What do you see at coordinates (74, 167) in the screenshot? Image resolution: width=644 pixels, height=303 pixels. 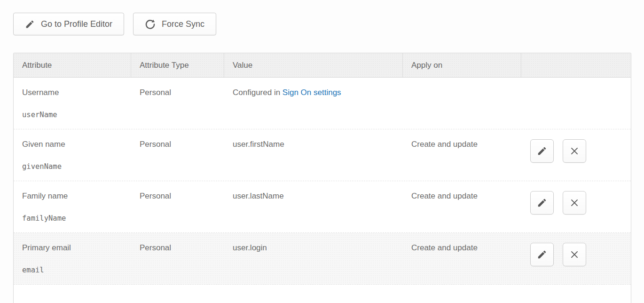 I see `attribute-variable-name: givenName` at bounding box center [74, 167].